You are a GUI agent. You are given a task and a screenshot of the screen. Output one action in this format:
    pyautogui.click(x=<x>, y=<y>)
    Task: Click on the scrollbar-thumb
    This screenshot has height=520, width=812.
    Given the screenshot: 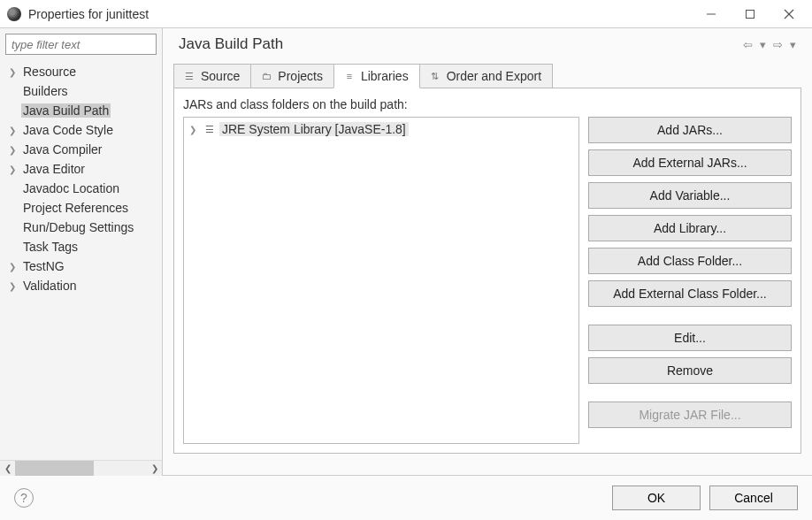 What is the action you would take?
    pyautogui.click(x=55, y=469)
    